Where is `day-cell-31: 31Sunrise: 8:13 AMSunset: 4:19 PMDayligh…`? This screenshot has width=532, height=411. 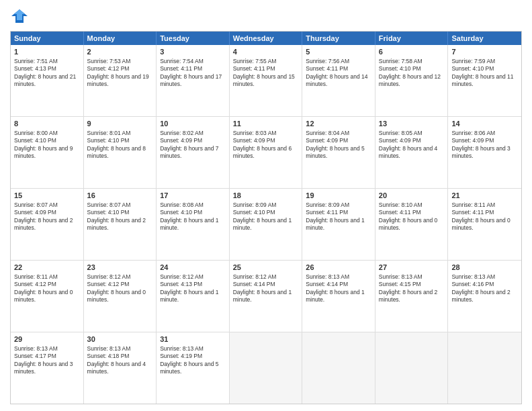 day-cell-31: 31Sunrise: 8:13 AMSunset: 4:19 PMDayligh… is located at coordinates (193, 368).